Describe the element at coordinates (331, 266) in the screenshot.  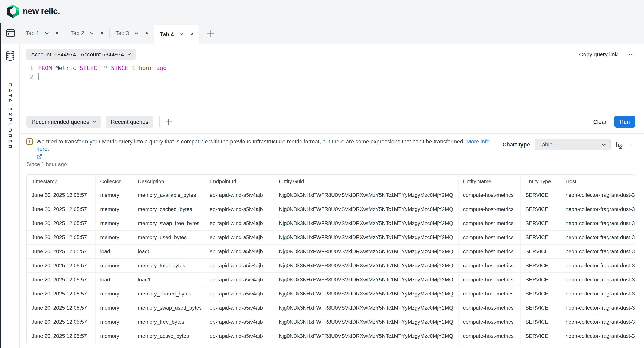
I see `table-row: June 20, 2025 12:05:57memorymemory_total…` at that location.